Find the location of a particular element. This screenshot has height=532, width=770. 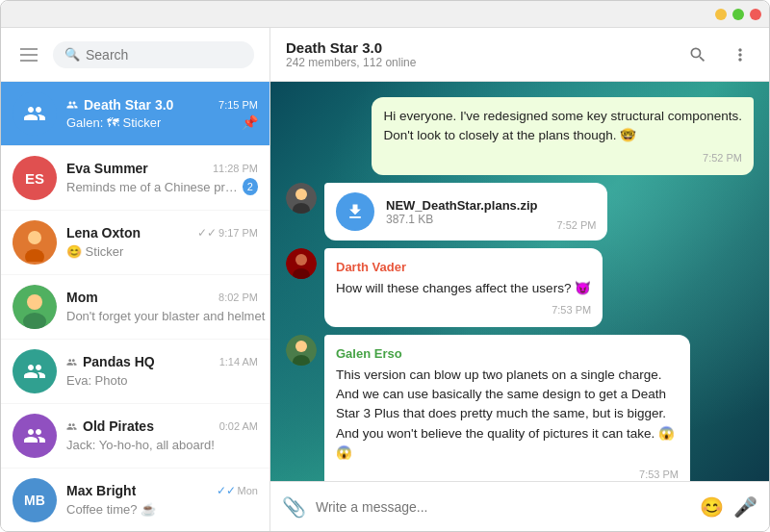

window-controls is located at coordinates (738, 14).